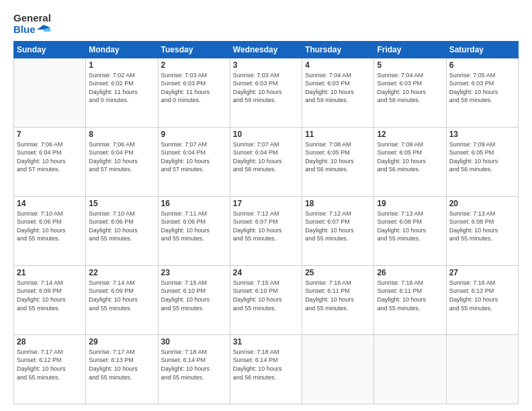  I want to click on calendar-cell: 28Sunrise: 7:17 AM Sunset: 6:12 PM Dayli…, so click(50, 369).